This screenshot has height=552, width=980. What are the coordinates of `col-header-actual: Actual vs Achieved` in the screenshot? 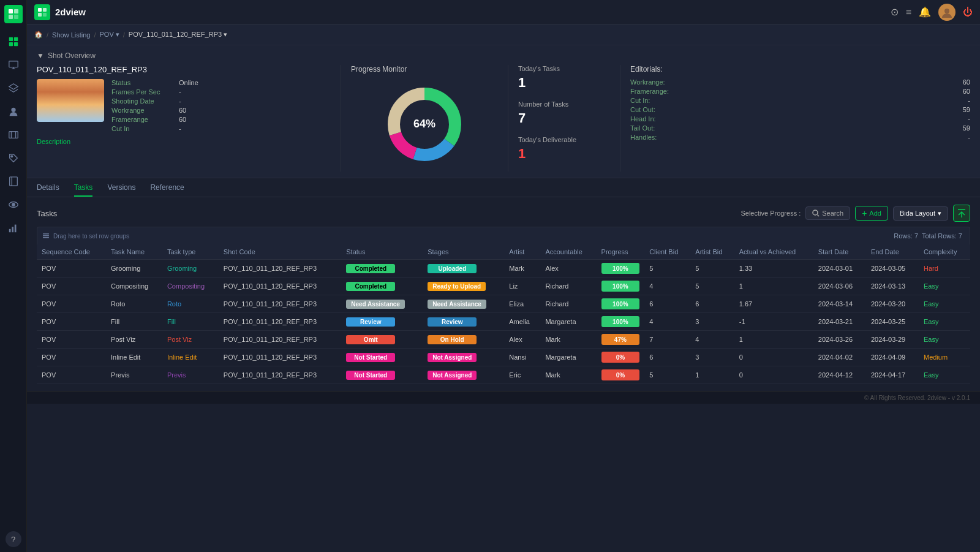 It's located at (774, 252).